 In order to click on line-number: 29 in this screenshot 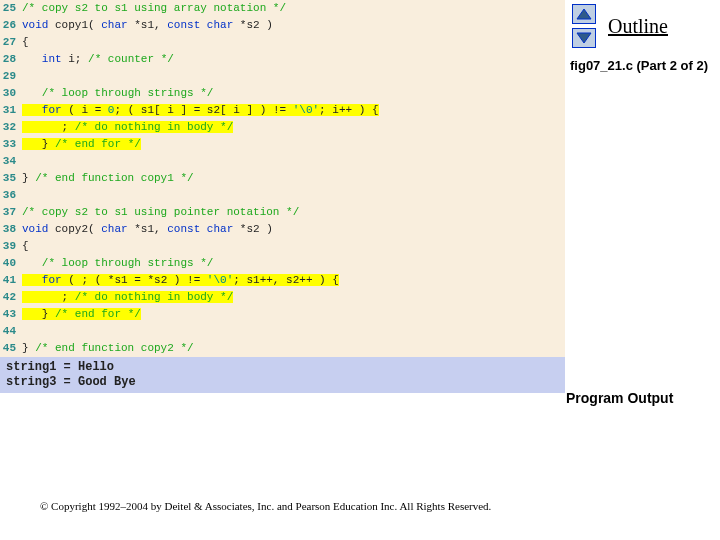, I will do `click(11, 76)`.